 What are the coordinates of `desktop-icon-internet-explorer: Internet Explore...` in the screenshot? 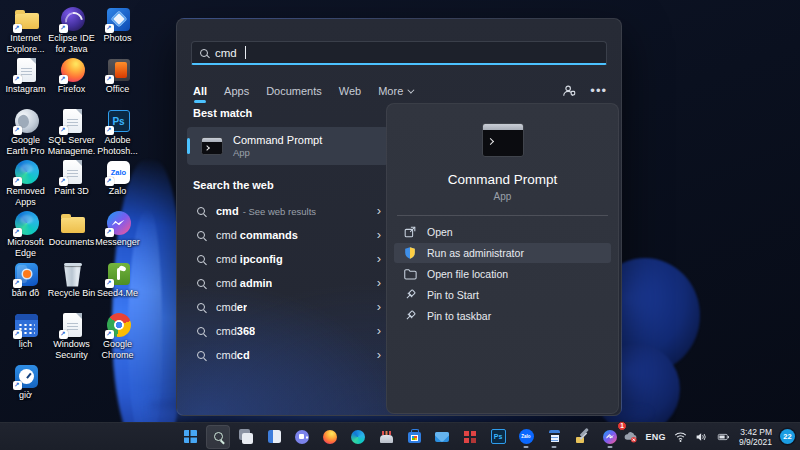 It's located at (26, 30).